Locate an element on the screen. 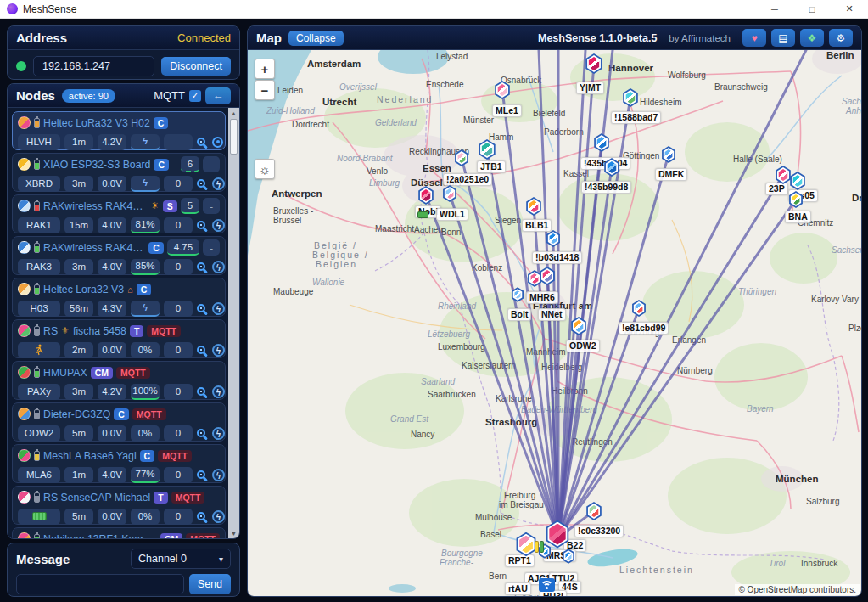  app-logo-icon is located at coordinates (12, 8).